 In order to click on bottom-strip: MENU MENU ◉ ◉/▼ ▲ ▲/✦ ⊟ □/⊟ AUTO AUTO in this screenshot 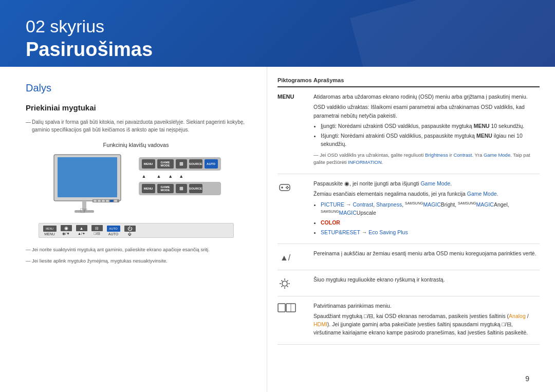, I will do `click(136, 230)`.